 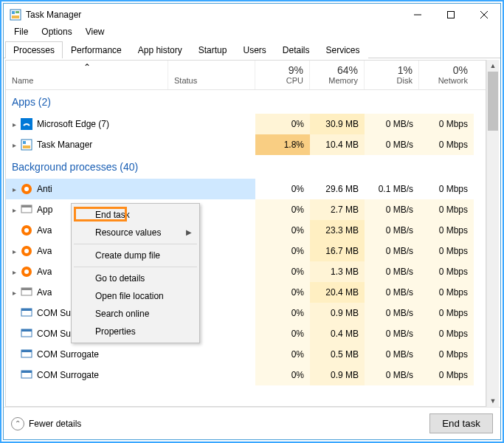 I want to click on memory-cell: 30.9 MB, so click(x=337, y=124).